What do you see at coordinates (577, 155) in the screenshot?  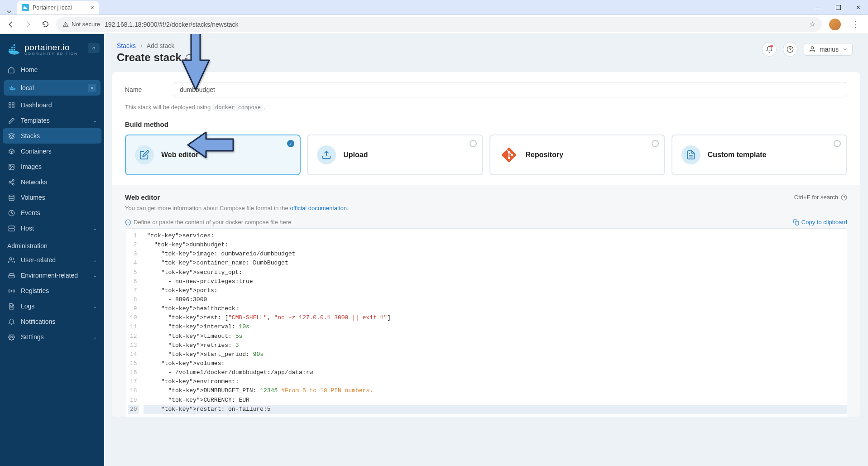 I see `build-method-repository: Repository` at bounding box center [577, 155].